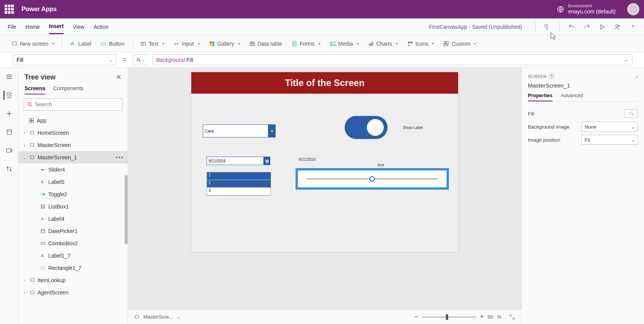 This screenshot has height=324, width=644. What do you see at coordinates (572, 97) in the screenshot?
I see `tab-advanced: Advanced` at bounding box center [572, 97].